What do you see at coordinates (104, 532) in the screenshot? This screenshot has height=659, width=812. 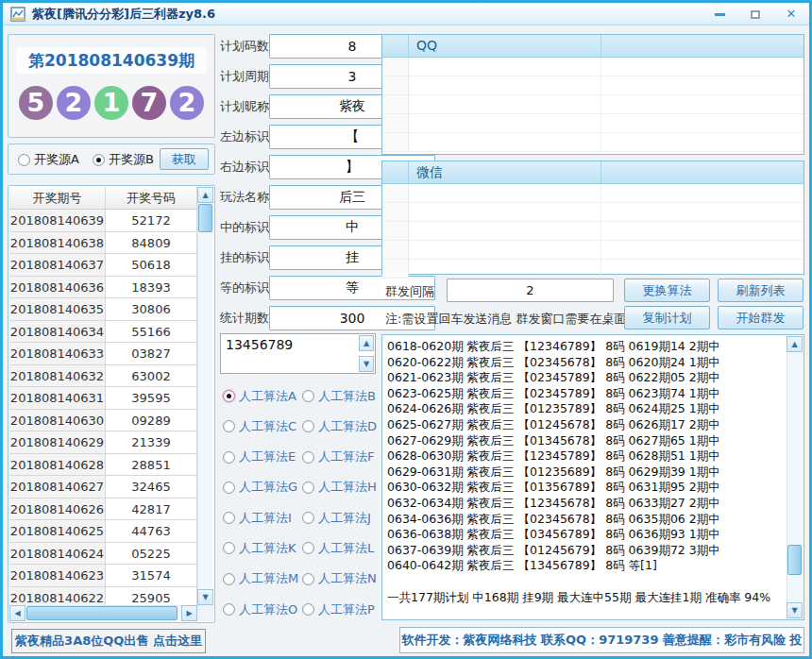 I see `table-row: 20180814062544763` at bounding box center [104, 532].